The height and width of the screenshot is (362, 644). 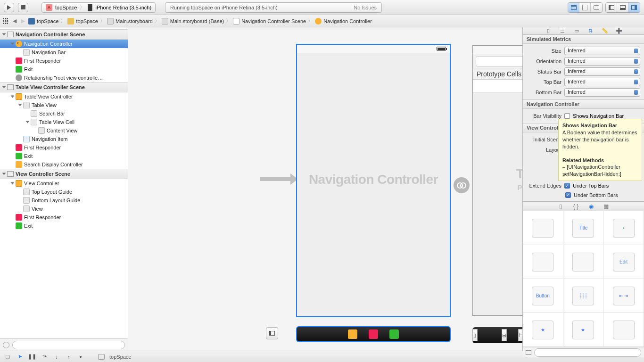 What do you see at coordinates (591, 206) in the screenshot?
I see `object-library-icon: ◉` at bounding box center [591, 206].